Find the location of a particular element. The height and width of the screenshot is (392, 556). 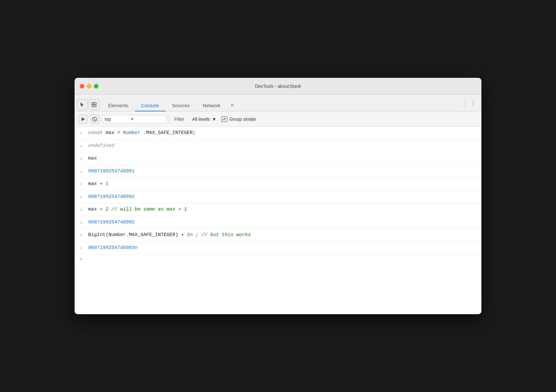

input-arrow-1: › is located at coordinates (82, 133).